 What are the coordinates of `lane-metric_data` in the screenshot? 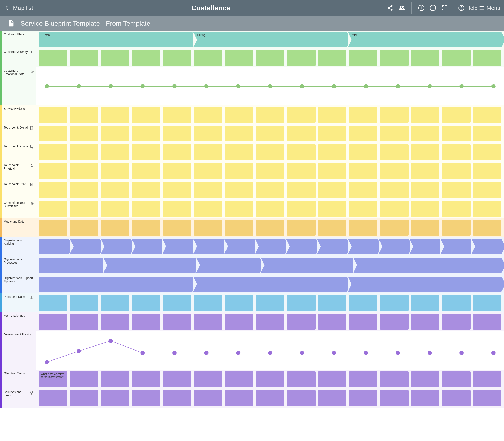 It's located at (270, 228).